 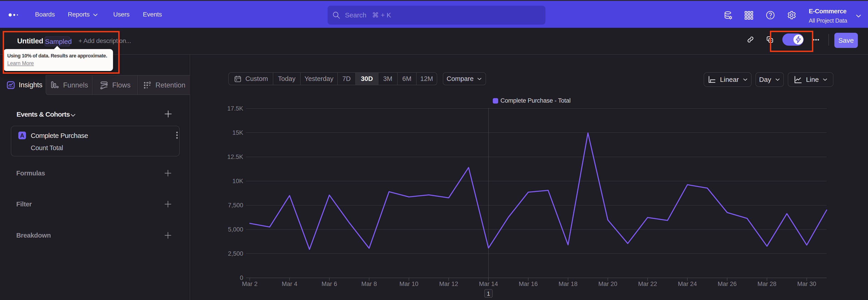 What do you see at coordinates (568, 284) in the screenshot?
I see `svg-text: Mar 18` at bounding box center [568, 284].